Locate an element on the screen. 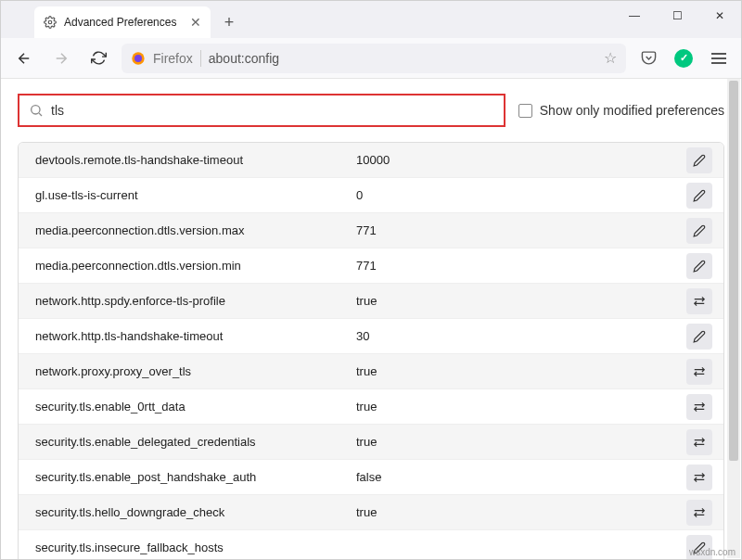 This screenshot has height=560, width=742. tab-close-icon: ✕ is located at coordinates (196, 22).